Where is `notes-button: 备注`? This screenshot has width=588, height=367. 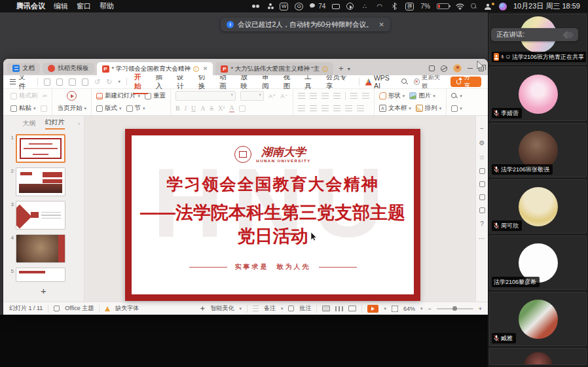
notes-button: 备注 is located at coordinates (270, 309).